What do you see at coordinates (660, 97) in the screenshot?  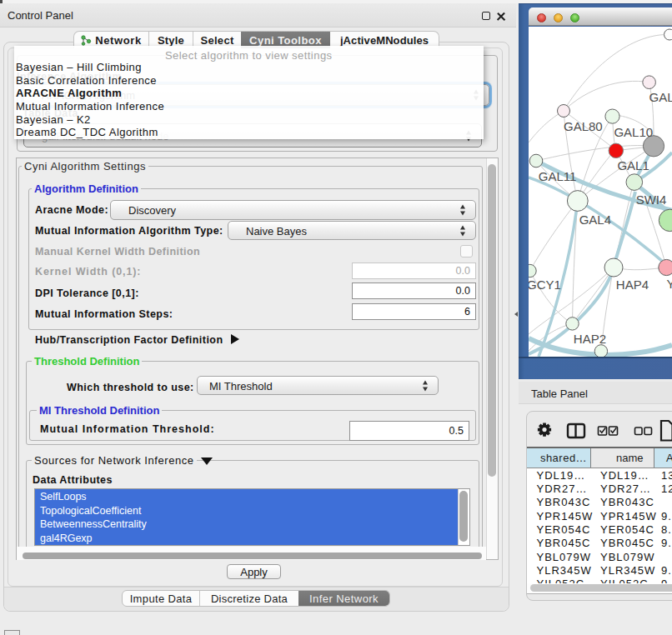 I see `svg-text: GAL2` at bounding box center [660, 97].